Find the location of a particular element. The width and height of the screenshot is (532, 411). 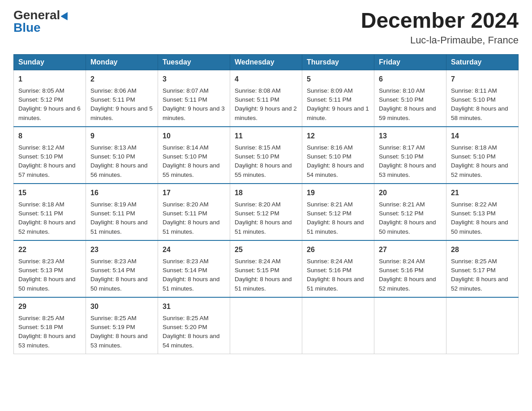

sunset-text: Sunset: 5:20 PM is located at coordinates (185, 327).